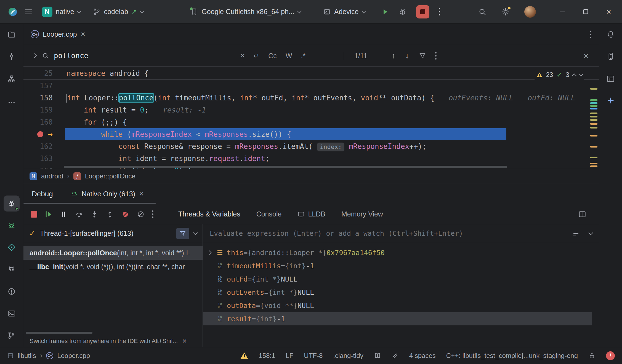  I want to click on search-filter-icon, so click(422, 56).